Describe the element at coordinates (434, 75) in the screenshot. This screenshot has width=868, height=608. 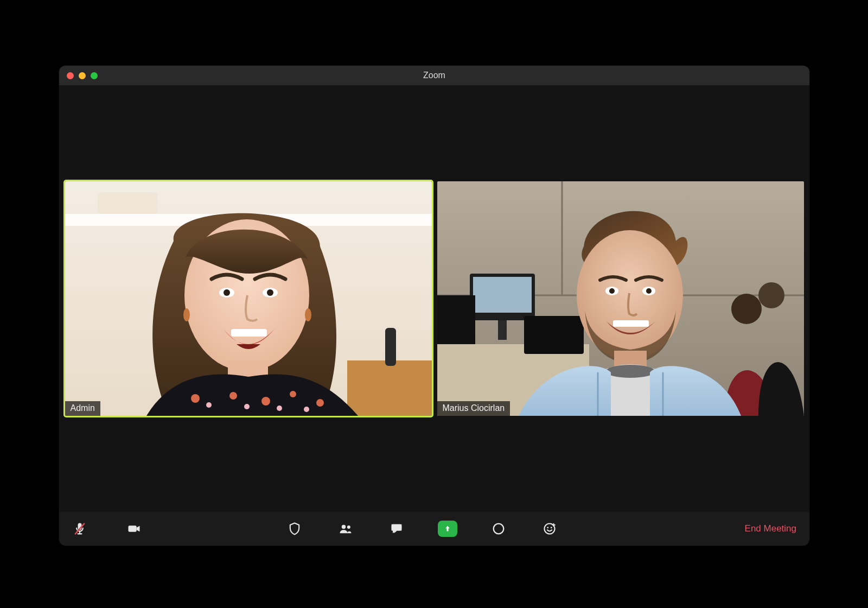
I see `window-title: Zoom` at that location.